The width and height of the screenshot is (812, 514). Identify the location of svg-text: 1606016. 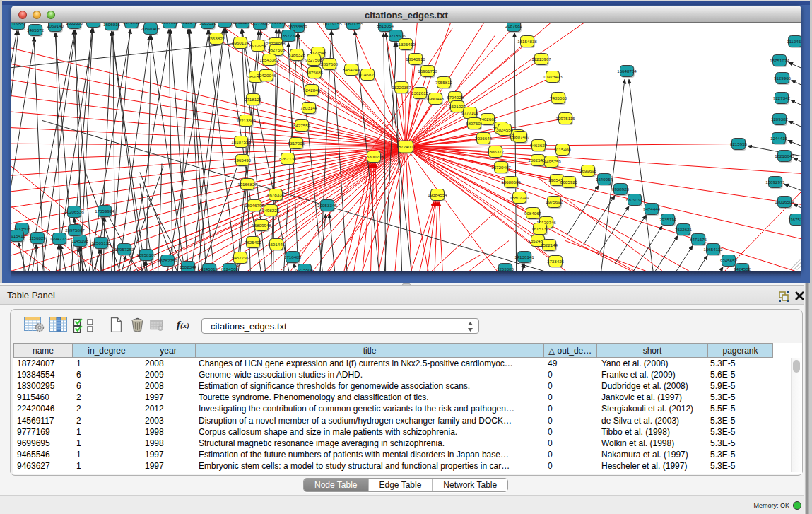
(112, 25).